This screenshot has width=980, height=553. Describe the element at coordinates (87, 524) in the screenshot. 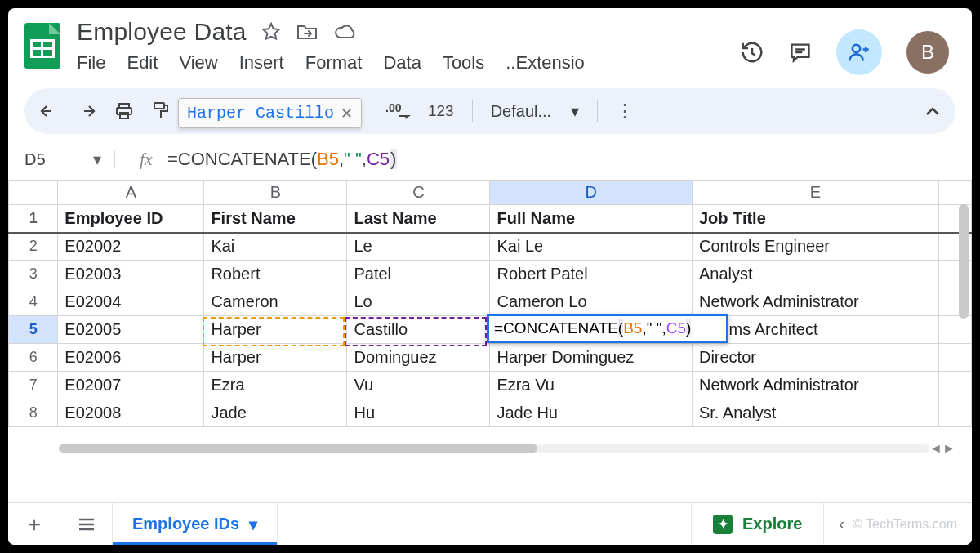

I see `all-sheets-button` at that location.